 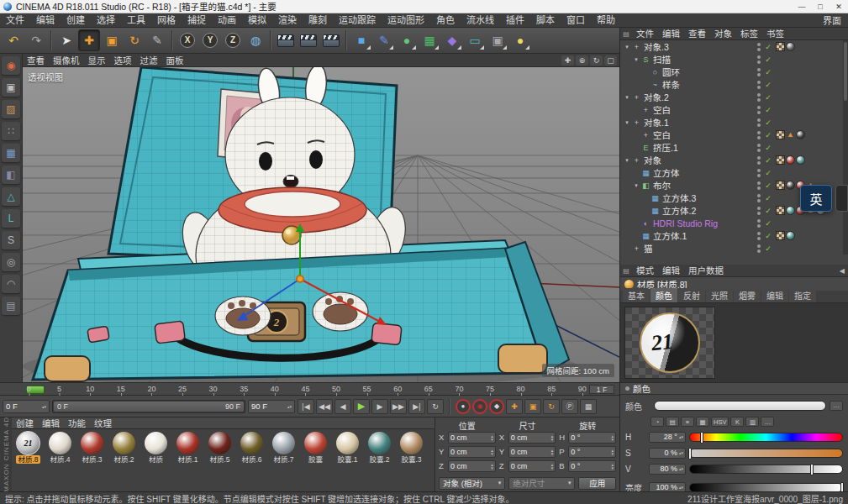 What do you see at coordinates (576, 20) in the screenshot?
I see `menu-item-18: 窗口` at bounding box center [576, 20].